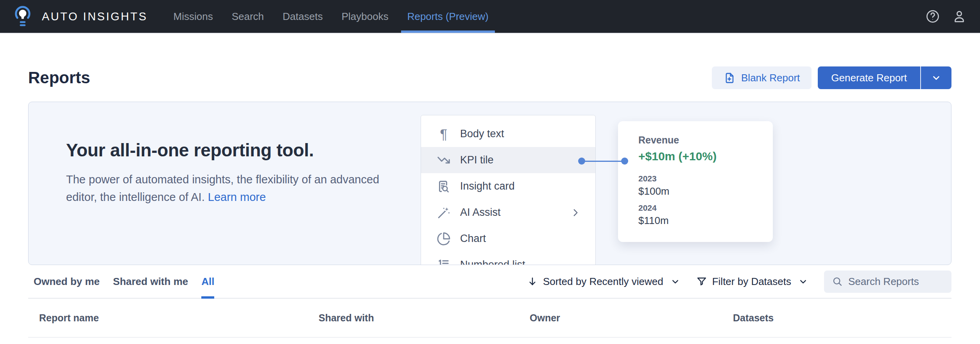 This screenshot has width=980, height=344. Describe the element at coordinates (842, 318) in the screenshot. I see `column-datasets: Datasets` at that location.